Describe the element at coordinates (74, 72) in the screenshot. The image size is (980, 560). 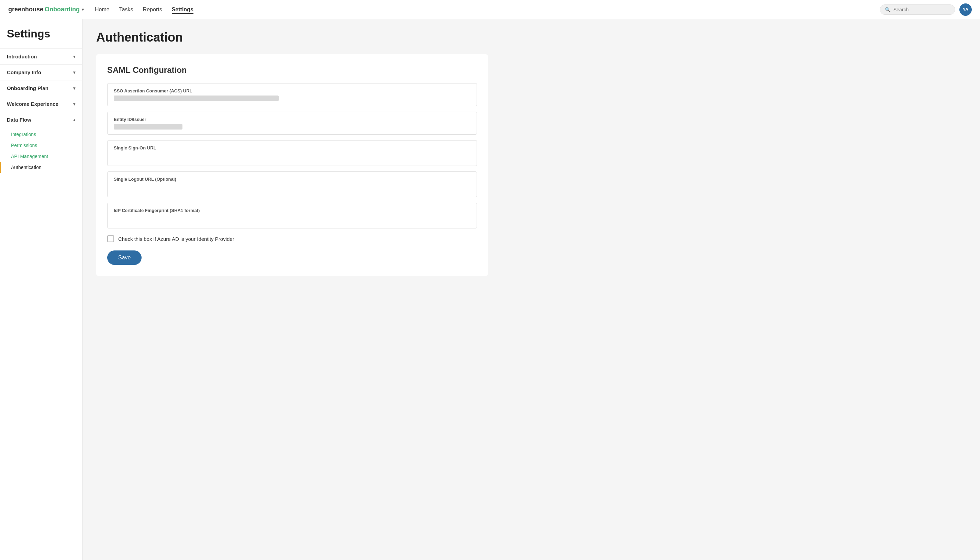
I see `chevron-down-icon-2: ▾` at that location.